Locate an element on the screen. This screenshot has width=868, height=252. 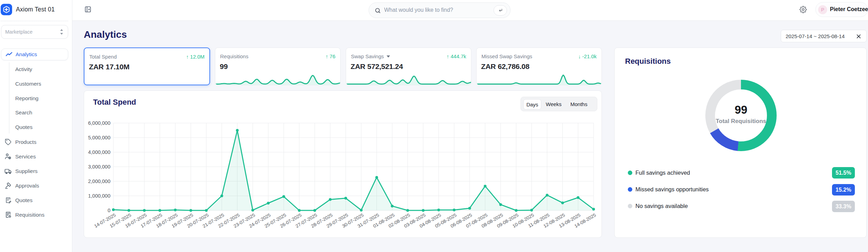
svg-text: 0 is located at coordinates (109, 210).